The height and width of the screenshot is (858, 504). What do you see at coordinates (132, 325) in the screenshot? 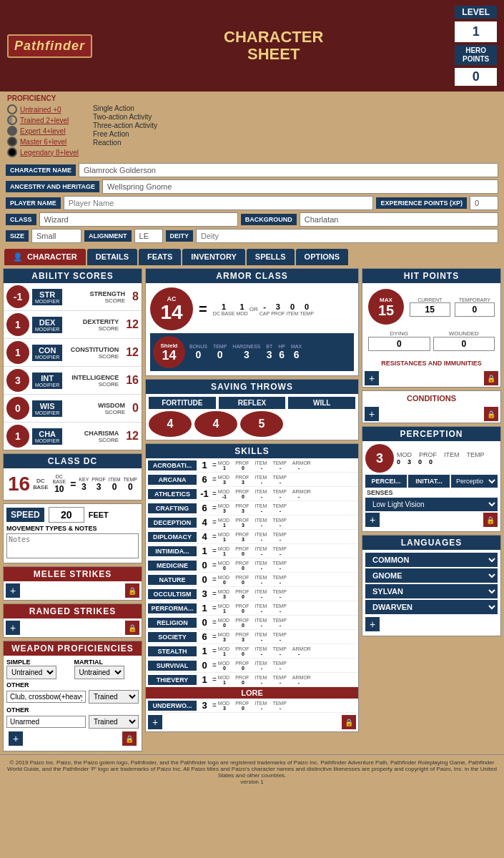
I see `dex-score-value: 12` at bounding box center [132, 325].